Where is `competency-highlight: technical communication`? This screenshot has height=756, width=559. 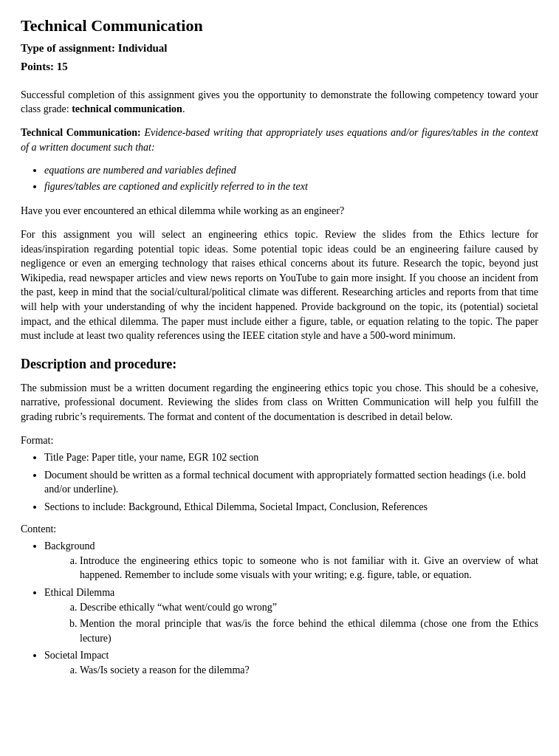
competency-highlight: technical communication is located at coordinates (127, 109).